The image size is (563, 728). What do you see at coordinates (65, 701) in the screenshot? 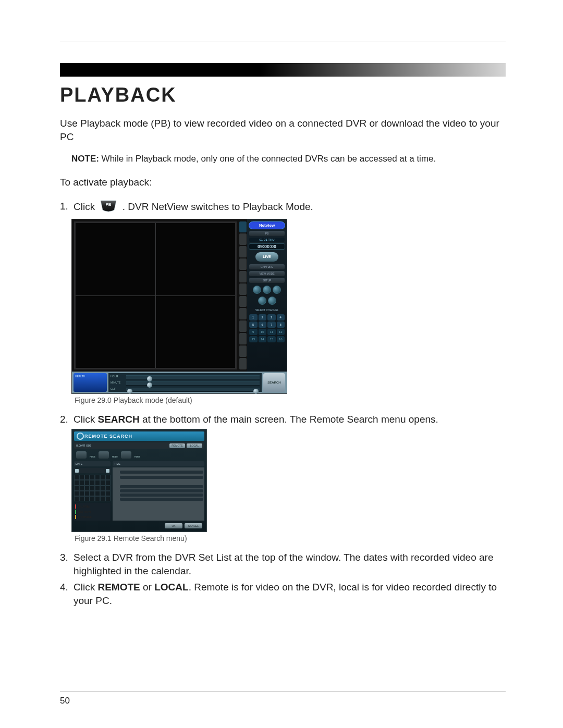
I see `page-number: 50` at bounding box center [65, 701].